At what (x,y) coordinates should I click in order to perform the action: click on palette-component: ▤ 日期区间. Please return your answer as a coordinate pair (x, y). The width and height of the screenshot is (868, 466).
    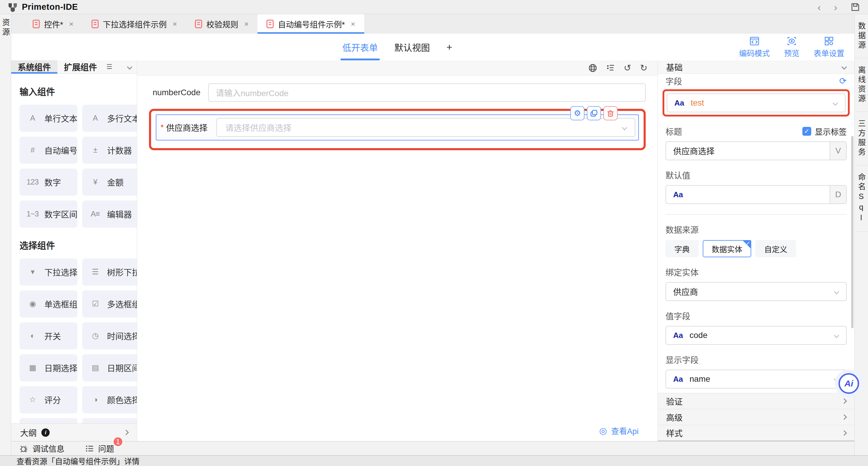
    Looking at the image, I should click on (110, 368).